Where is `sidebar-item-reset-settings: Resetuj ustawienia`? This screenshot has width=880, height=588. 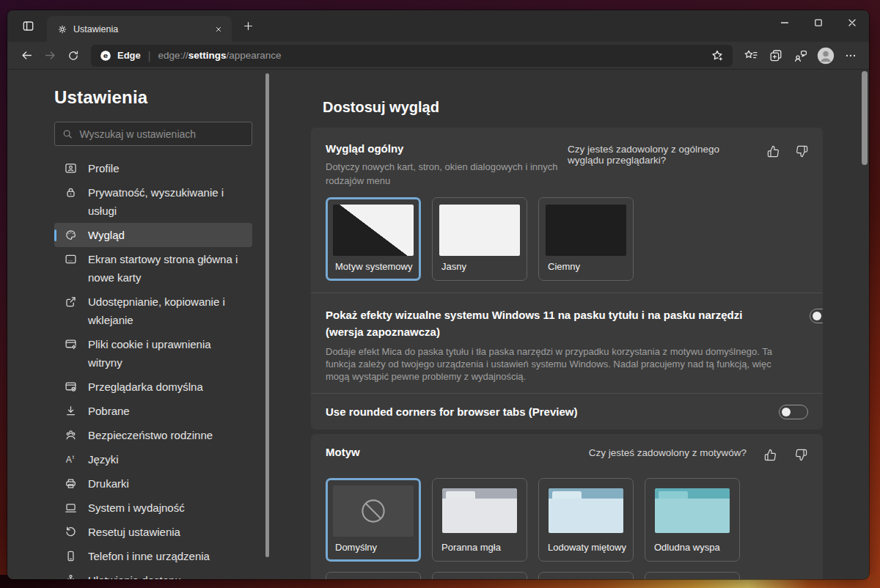
sidebar-item-reset-settings: Resetuj ustawienia is located at coordinates (153, 532).